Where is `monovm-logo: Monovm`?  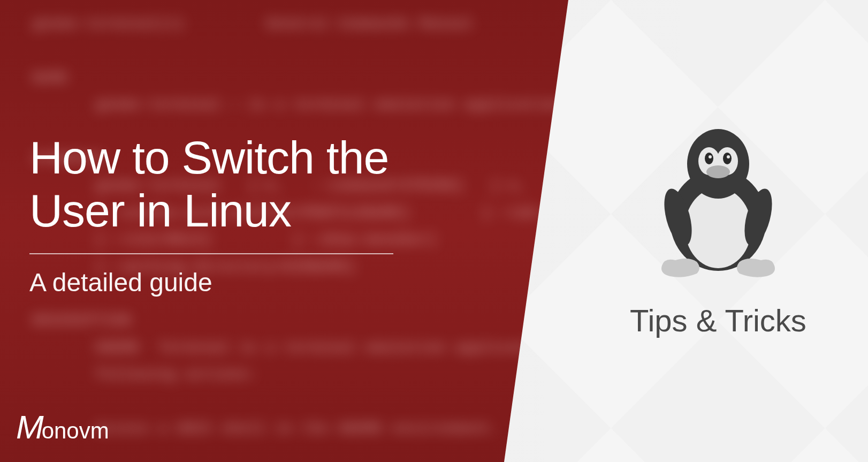
monovm-logo: Monovm is located at coordinates (63, 427).